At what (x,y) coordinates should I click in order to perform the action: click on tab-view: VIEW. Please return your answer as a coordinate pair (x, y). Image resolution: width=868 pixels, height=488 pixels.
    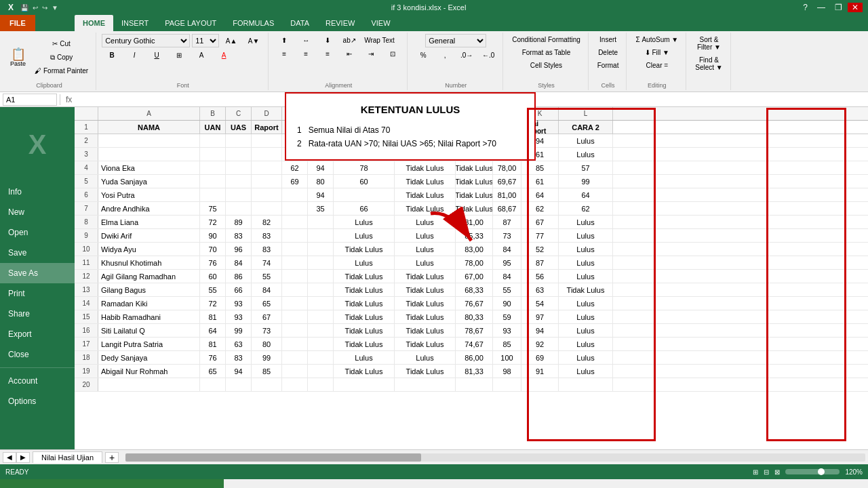
    Looking at the image, I should click on (380, 23).